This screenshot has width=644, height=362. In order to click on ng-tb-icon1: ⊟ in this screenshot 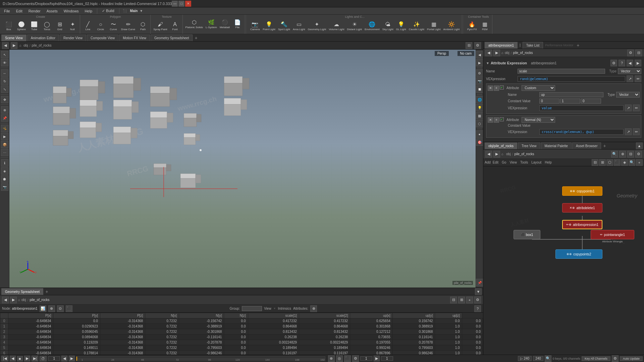, I will do `click(595, 163)`.